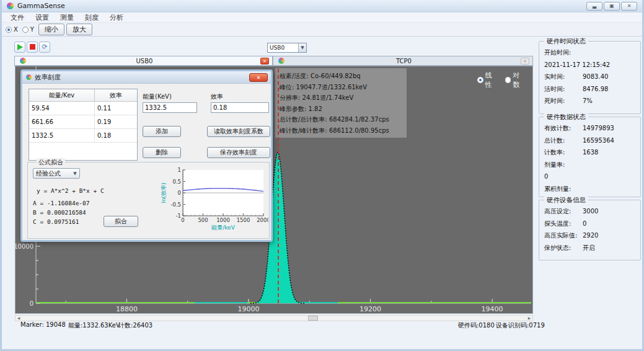  What do you see at coordinates (343, 109) in the screenshot?
I see `info-line-3: 峰形参数: 1.82` at bounding box center [343, 109].